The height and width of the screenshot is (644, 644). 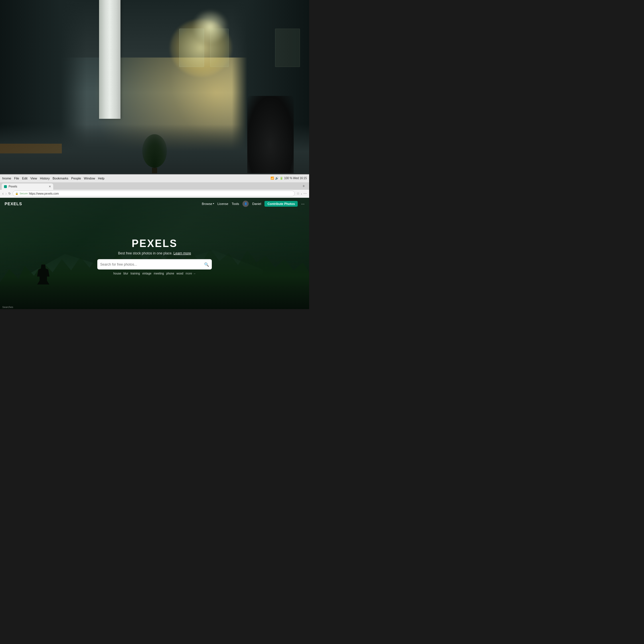 I want to click on menu-window: Window, so click(x=89, y=178).